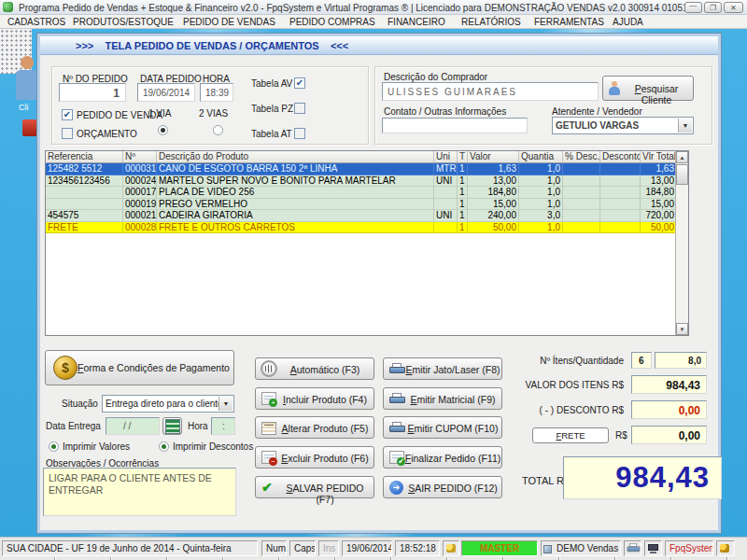 Image resolution: width=747 pixels, height=560 pixels. What do you see at coordinates (614, 89) in the screenshot?
I see `person-icon` at bounding box center [614, 89].